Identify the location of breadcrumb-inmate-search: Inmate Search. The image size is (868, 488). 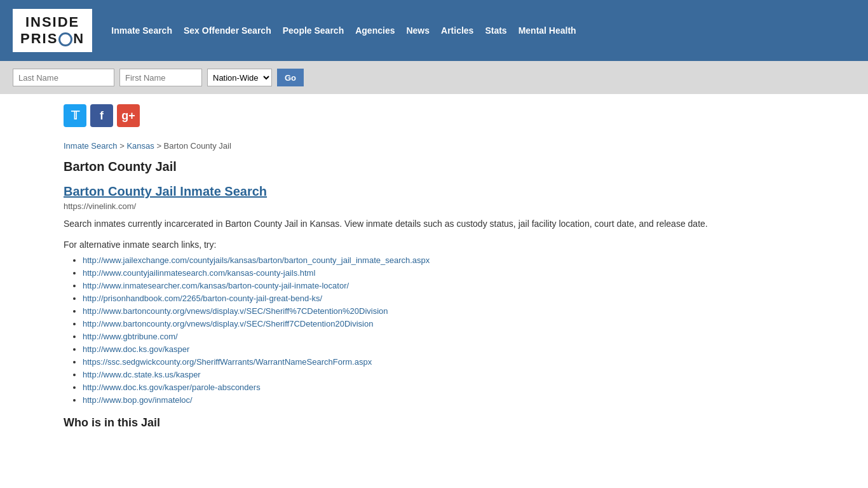
(90, 146).